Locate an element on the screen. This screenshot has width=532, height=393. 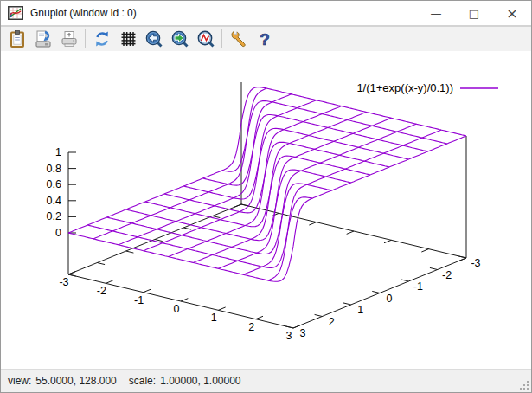
scale-label: scale: is located at coordinates (142, 381).